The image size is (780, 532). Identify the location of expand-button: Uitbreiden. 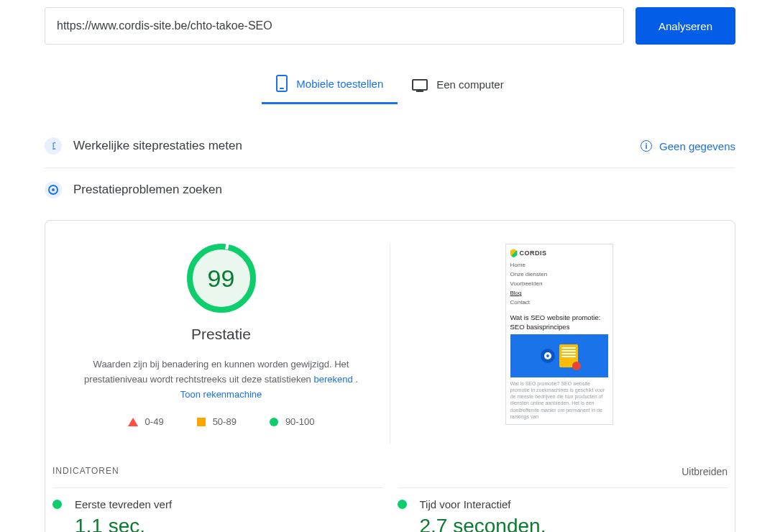
(705, 472).